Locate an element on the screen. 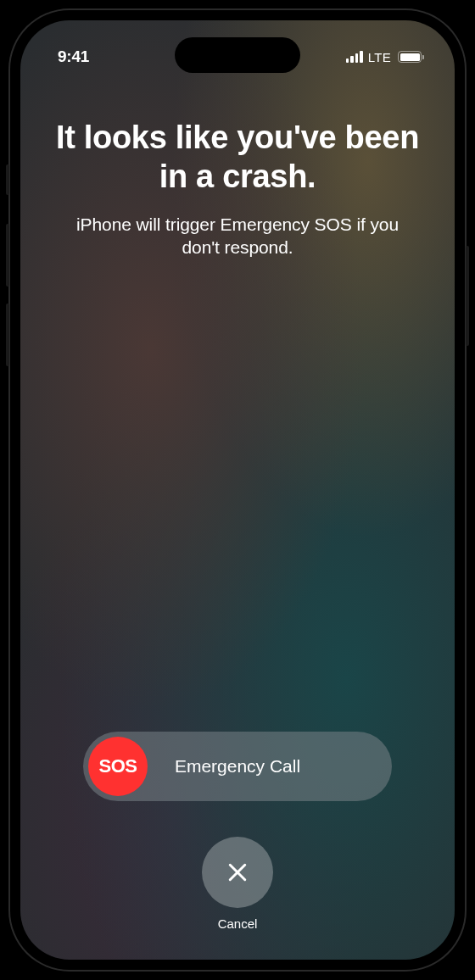  battery-icon is located at coordinates (411, 57).